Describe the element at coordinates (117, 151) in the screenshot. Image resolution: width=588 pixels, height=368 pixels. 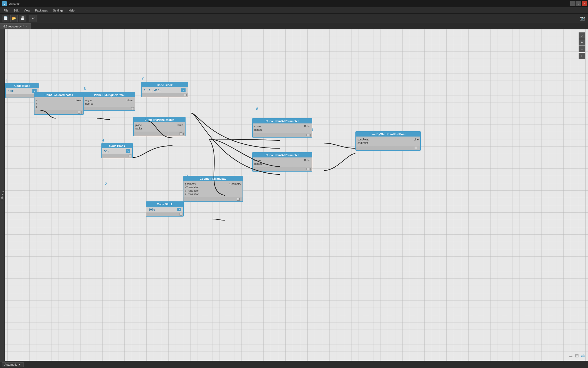
I see `node-code-content-4: 50; >` at that location.